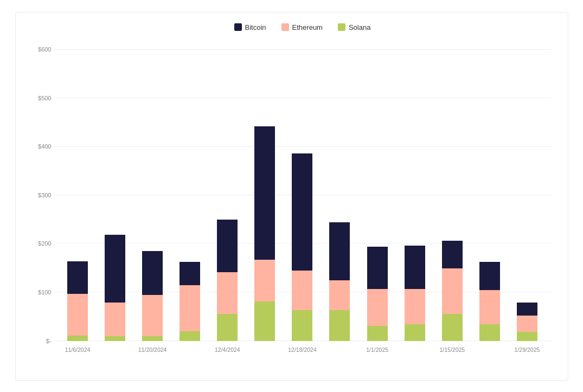 The image size is (583, 392). What do you see at coordinates (354, 27) in the screenshot?
I see `legend-item-solana: Solana` at bounding box center [354, 27].